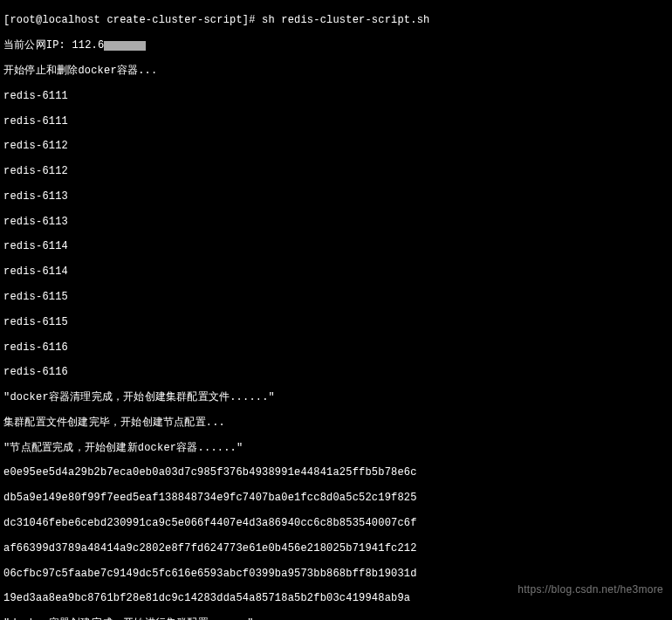 The width and height of the screenshot is (672, 620). Describe the element at coordinates (336, 423) in the screenshot. I see `msg-config-done: 集群配置文件创建完毕，开始创建节点配置...` at that location.